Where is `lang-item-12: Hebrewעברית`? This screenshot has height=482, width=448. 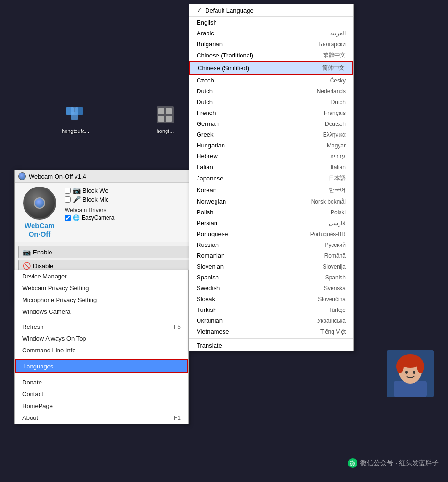
lang-item-12: Hebrewעברית is located at coordinates (271, 156).